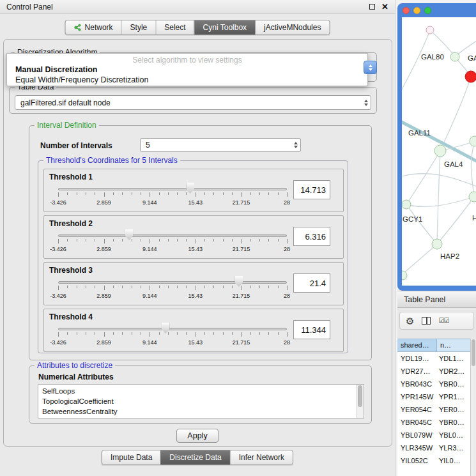 The width and height of the screenshot is (476, 476). What do you see at coordinates (187, 60) in the screenshot?
I see `dropdown-placeholder: Select algorithm to view settings` at bounding box center [187, 60].